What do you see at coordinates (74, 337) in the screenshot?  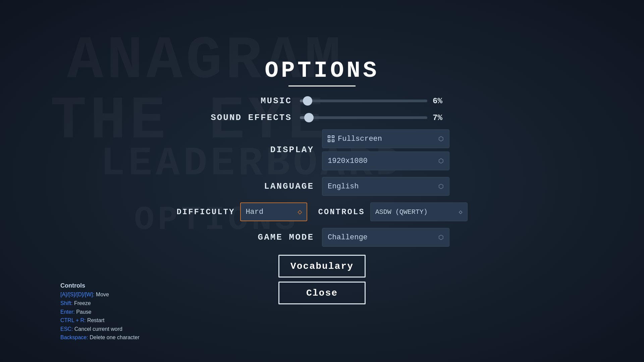 I see `controls-key-6: Backspace:` at bounding box center [74, 337].